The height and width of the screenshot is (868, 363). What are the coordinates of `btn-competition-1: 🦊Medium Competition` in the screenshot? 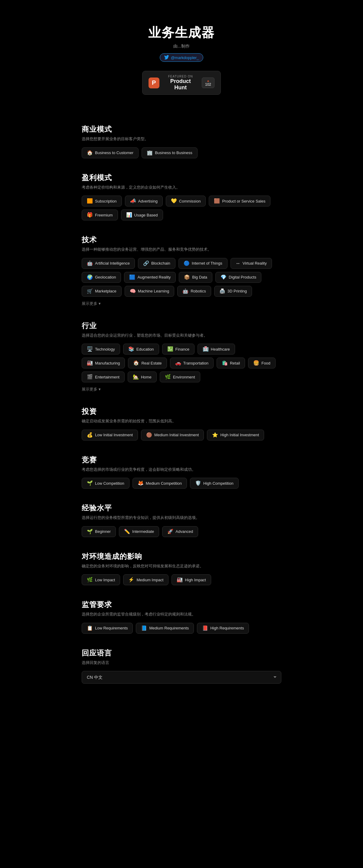 It's located at (160, 483).